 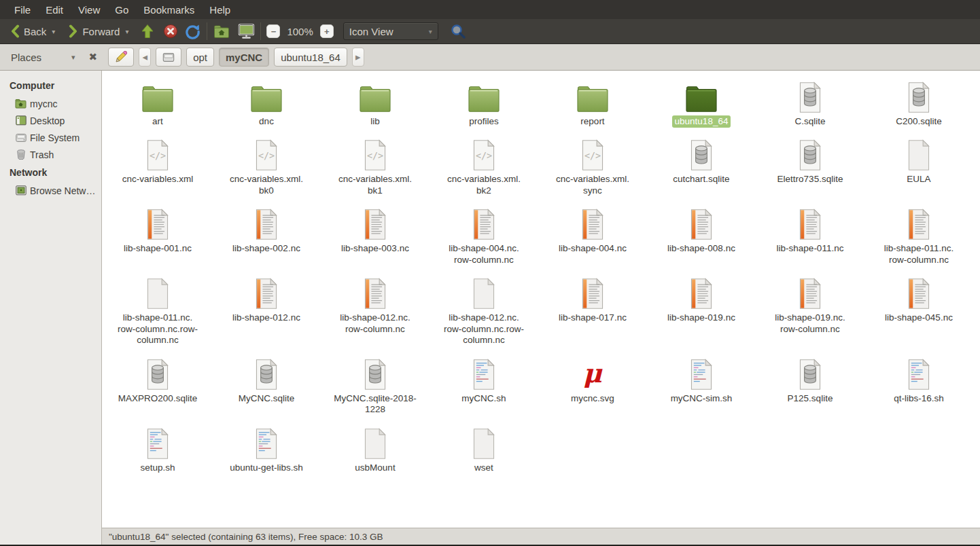 I want to click on file-usbmount: usbMount, so click(x=375, y=450).